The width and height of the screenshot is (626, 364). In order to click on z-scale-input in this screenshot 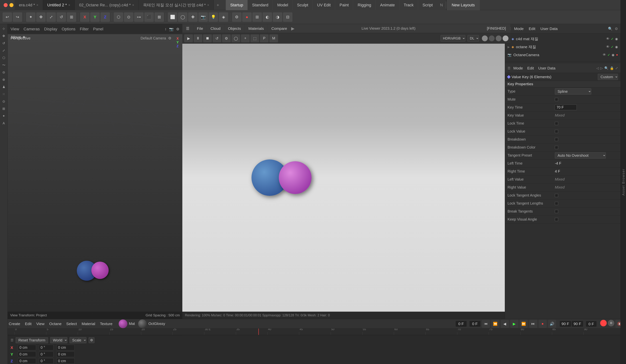, I will do `click(66, 361)`.